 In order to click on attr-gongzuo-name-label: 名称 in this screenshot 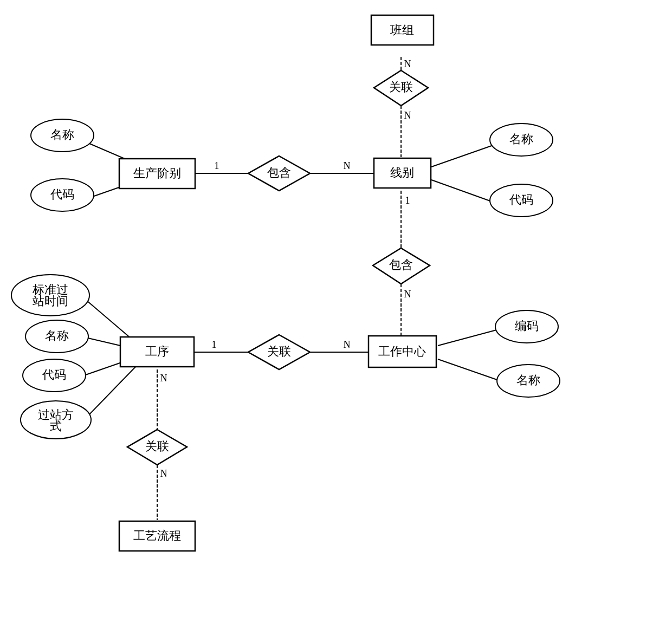, I will do `click(528, 380)`.